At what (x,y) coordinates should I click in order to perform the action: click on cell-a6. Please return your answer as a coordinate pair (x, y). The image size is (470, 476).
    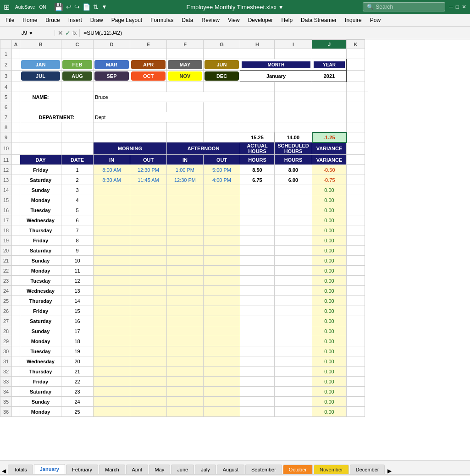
    Looking at the image, I should click on (16, 107).